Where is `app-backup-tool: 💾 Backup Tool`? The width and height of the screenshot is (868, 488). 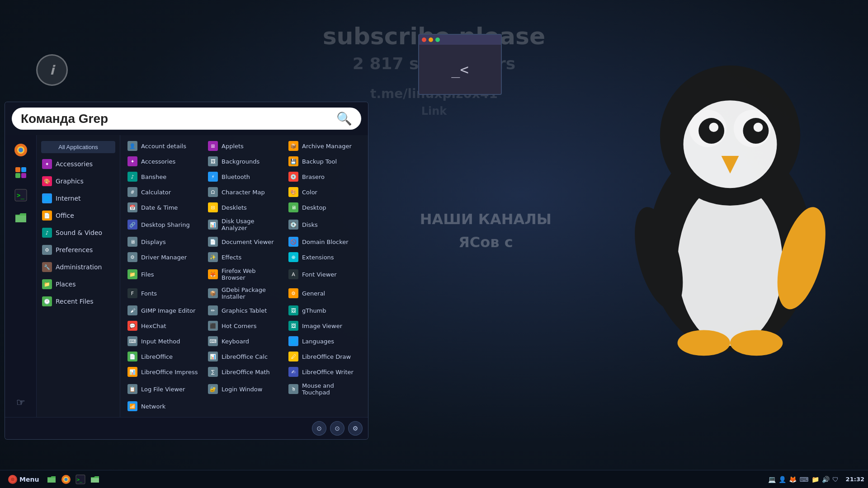 app-backup-tool: 💾 Backup Tool is located at coordinates (325, 161).